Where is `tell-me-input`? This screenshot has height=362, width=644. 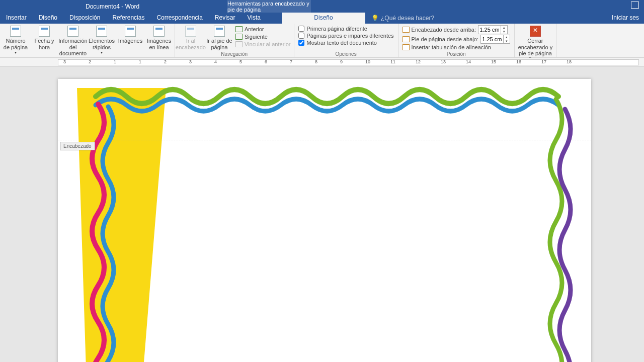
tell-me-input is located at coordinates (416, 18).